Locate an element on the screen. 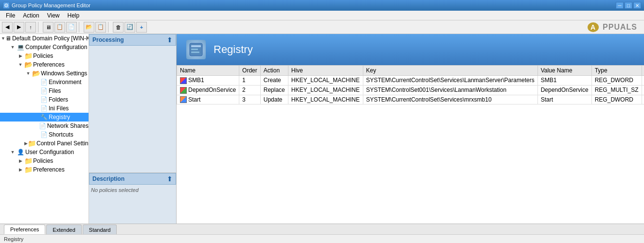 This screenshot has width=644, height=243. user-policies-label: Policies is located at coordinates (43, 161).